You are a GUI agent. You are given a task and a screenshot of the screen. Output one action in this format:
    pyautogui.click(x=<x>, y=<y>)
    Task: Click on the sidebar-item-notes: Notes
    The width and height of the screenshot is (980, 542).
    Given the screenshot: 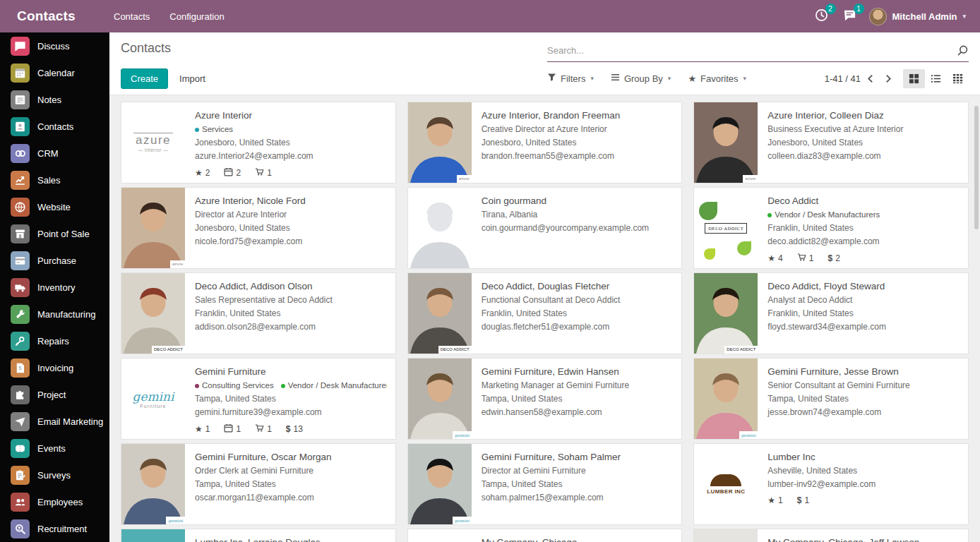 What is the action you would take?
    pyautogui.click(x=55, y=100)
    